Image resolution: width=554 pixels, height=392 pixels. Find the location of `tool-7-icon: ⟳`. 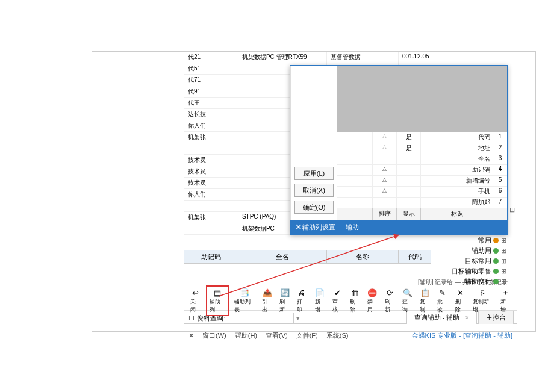

tool-7-icon: ⟳ is located at coordinates (390, 293).